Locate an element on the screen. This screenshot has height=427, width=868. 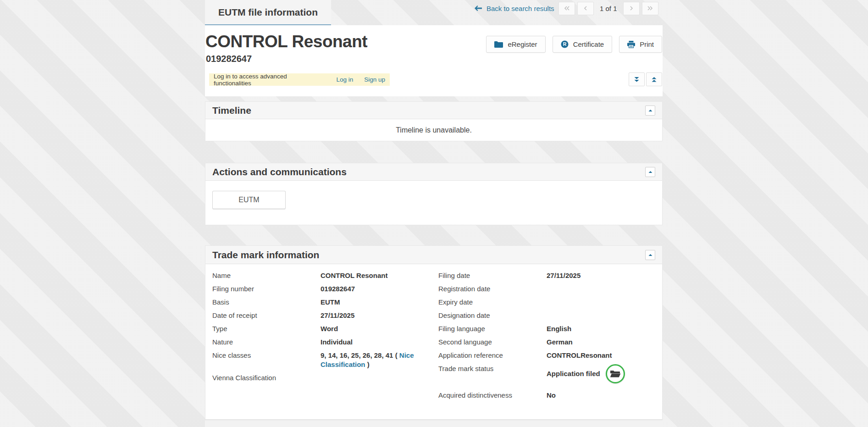
field-label: Acquired distinctiveness is located at coordinates (492, 395).